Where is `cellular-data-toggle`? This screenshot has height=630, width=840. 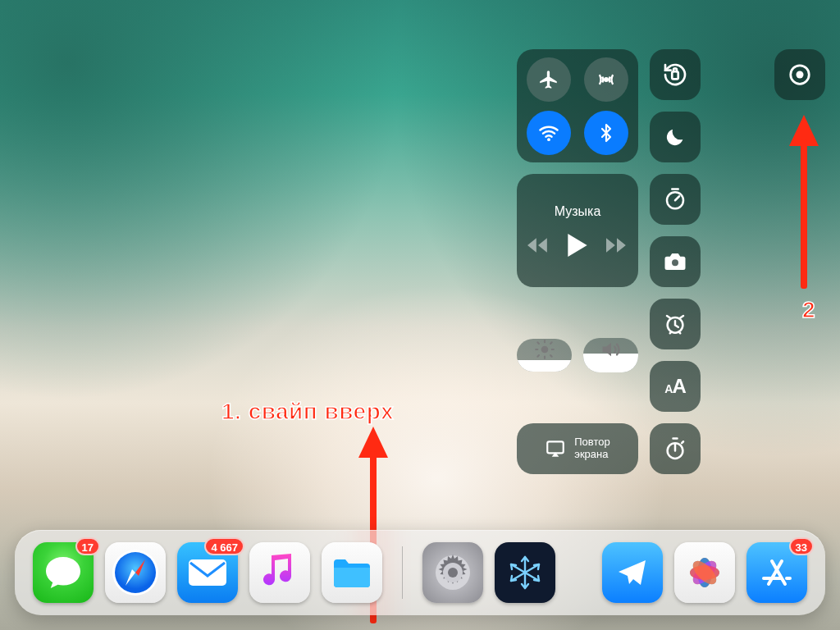
cellular-data-toggle is located at coordinates (606, 80).